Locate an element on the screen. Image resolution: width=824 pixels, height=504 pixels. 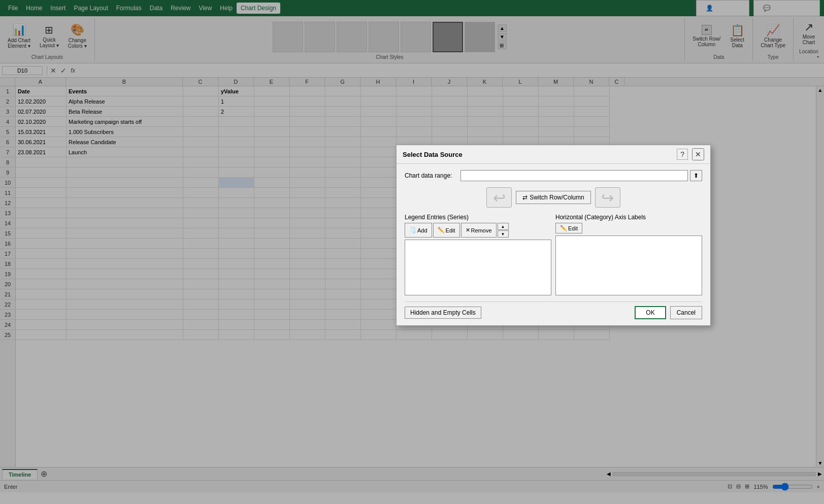
modal-close-button: ✕ is located at coordinates (698, 154).